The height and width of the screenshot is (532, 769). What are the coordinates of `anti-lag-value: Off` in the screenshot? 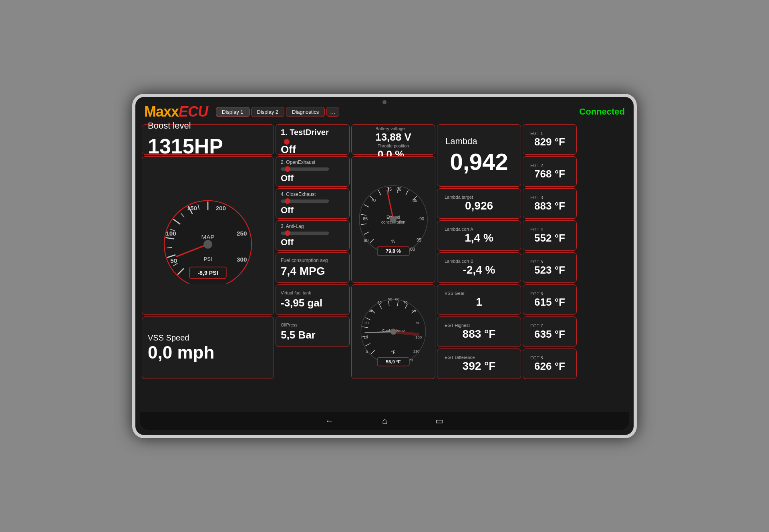 It's located at (287, 242).